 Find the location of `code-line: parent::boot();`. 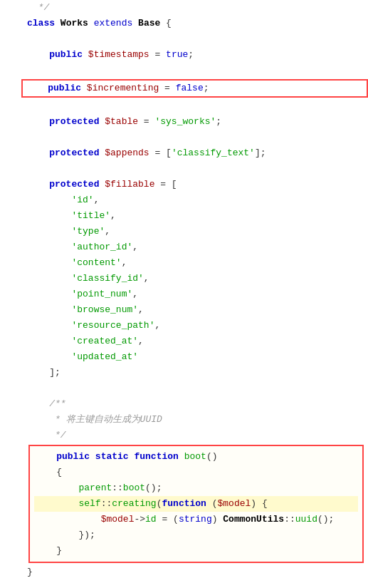

code-line: parent::boot(); is located at coordinates (196, 488).